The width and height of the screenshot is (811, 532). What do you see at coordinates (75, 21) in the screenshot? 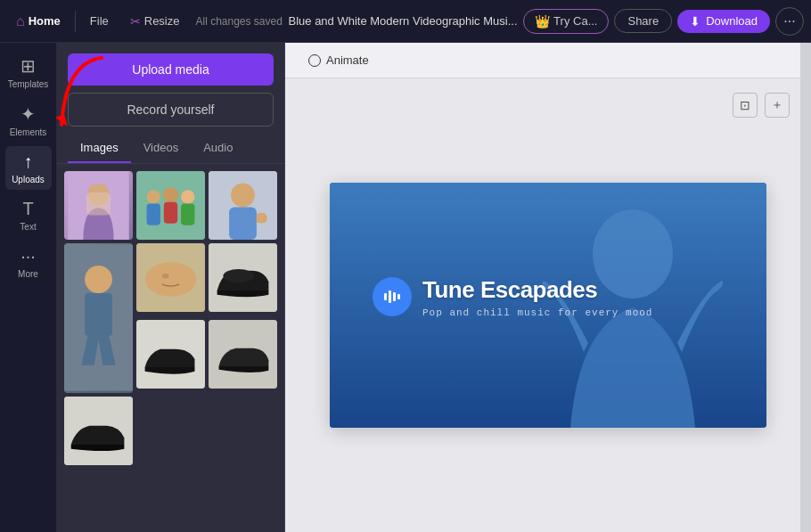
I see `topbar-divider` at bounding box center [75, 21].